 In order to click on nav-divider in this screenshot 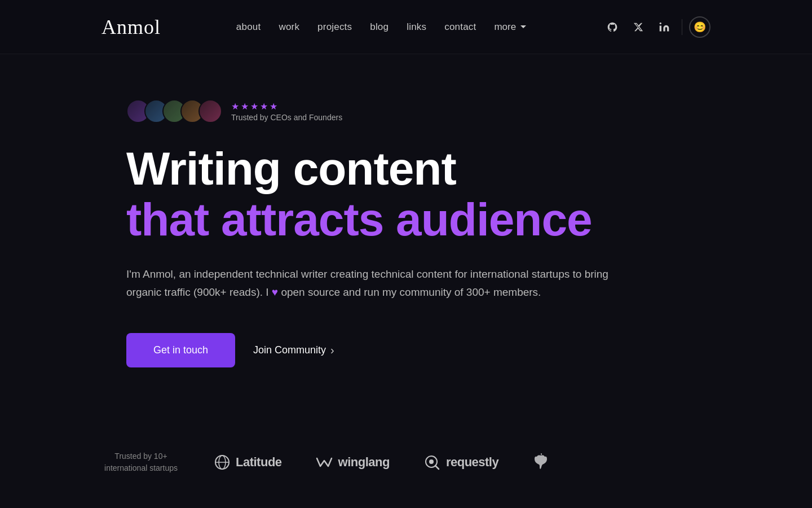, I will do `click(682, 27)`.